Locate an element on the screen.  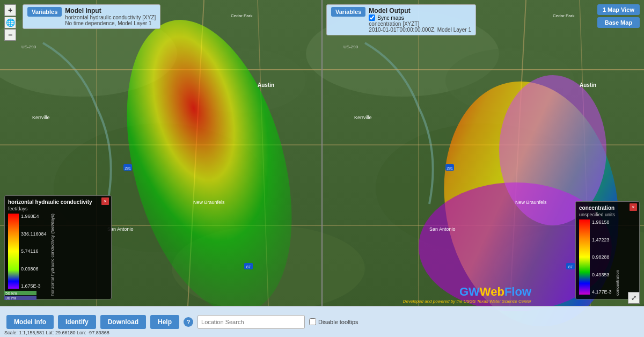
scale-mi-label: 30 mi is located at coordinates (11, 298).